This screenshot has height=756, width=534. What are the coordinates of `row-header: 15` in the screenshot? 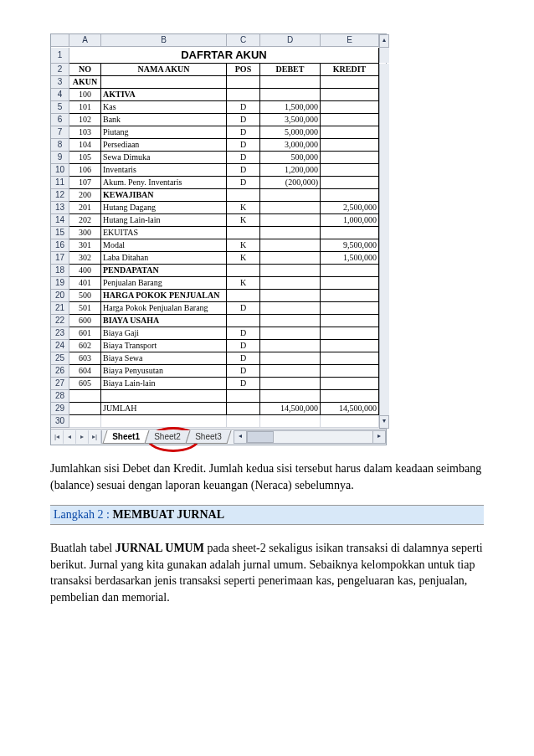 It's located at (60, 233).